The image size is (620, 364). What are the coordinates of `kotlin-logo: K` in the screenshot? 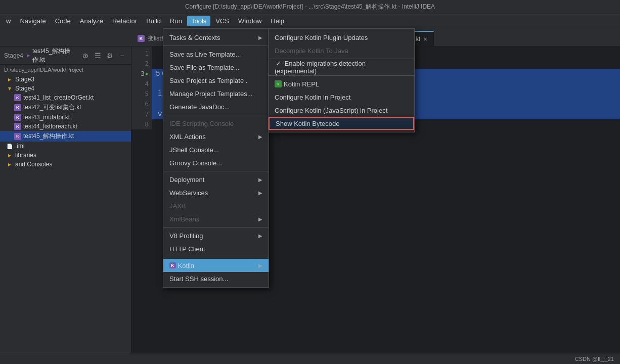 It's located at (173, 265).